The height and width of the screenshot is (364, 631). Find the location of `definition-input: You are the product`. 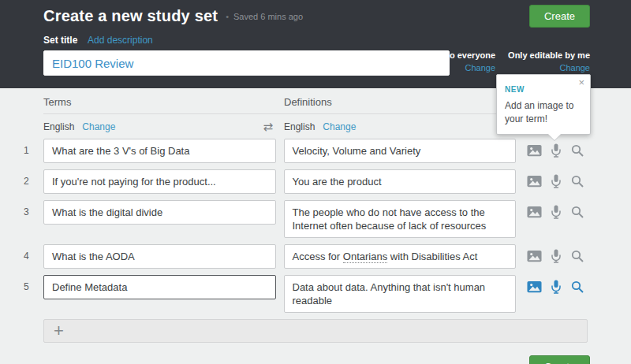

definition-input: You are the product is located at coordinates (401, 181).